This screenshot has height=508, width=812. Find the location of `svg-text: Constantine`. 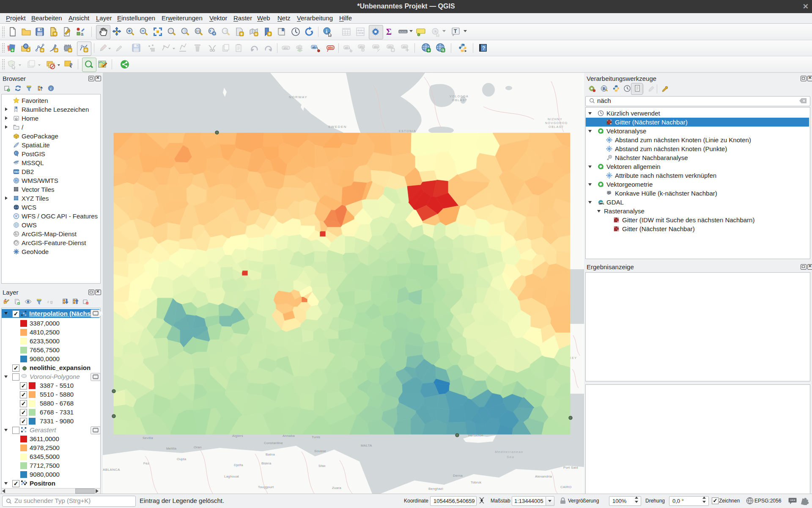

svg-text: Constantine is located at coordinates (273, 443).